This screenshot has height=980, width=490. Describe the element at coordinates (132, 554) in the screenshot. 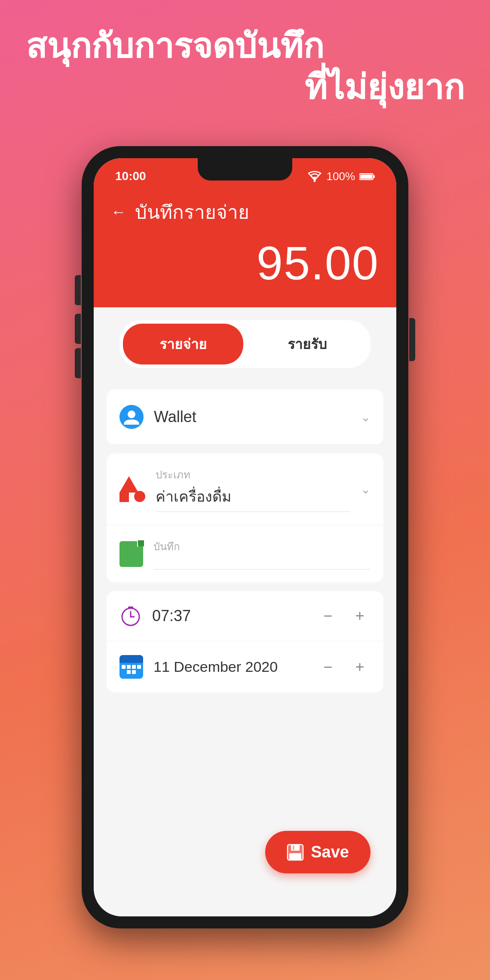

I see `note-icon` at that location.